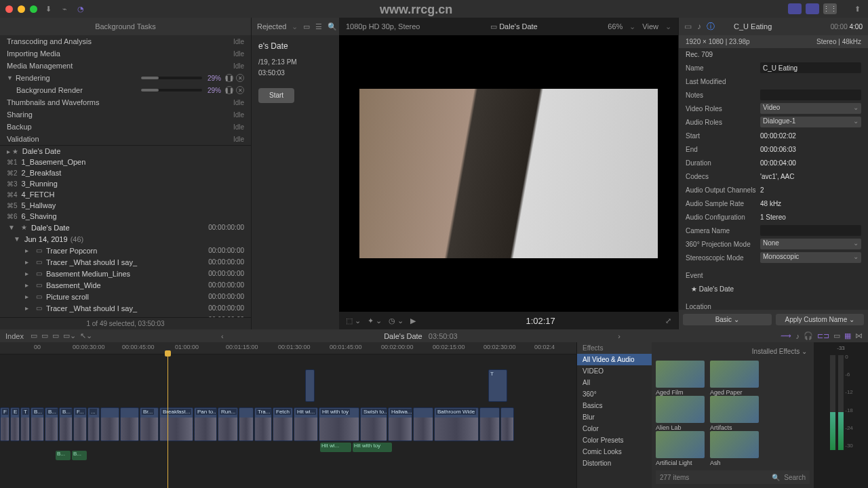 Image resolution: width=868 pixels, height=488 pixels. Describe the element at coordinates (15, 336) in the screenshot. I see `timeline-index-button: Index` at that location.